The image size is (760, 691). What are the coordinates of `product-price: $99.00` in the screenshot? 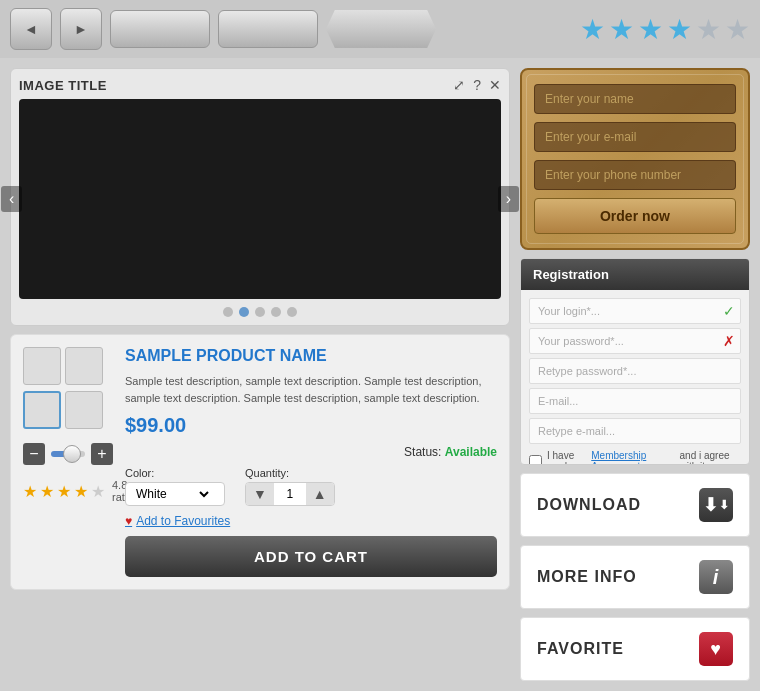 It's located at (311, 426).